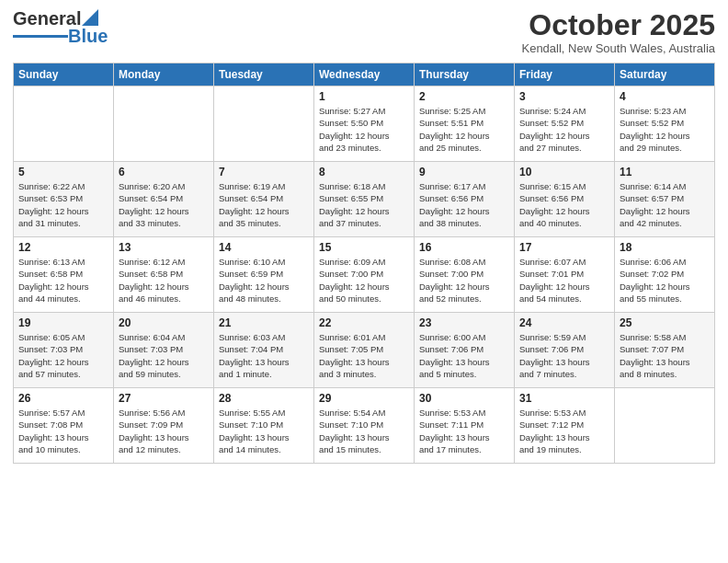 Image resolution: width=728 pixels, height=563 pixels. Describe the element at coordinates (264, 280) in the screenshot. I see `day-info: Sunrise: 6:10 AM Sunset: 6:59 PM Dayligh…` at that location.